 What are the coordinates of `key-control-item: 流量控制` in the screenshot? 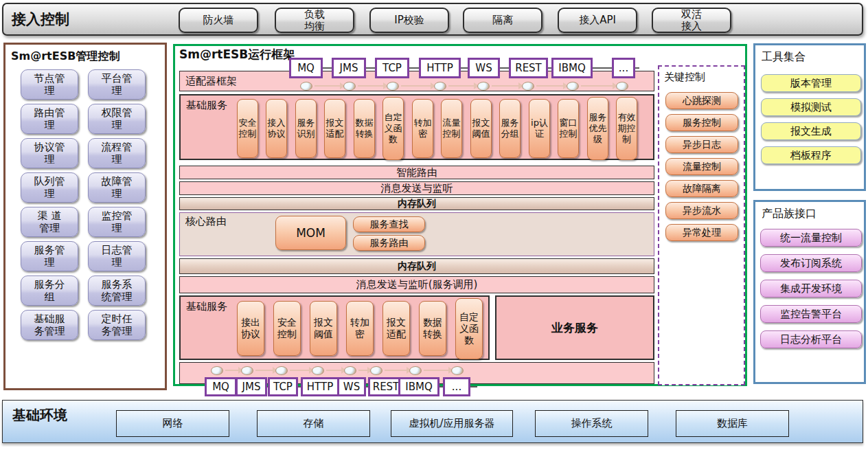 It's located at (702, 166).